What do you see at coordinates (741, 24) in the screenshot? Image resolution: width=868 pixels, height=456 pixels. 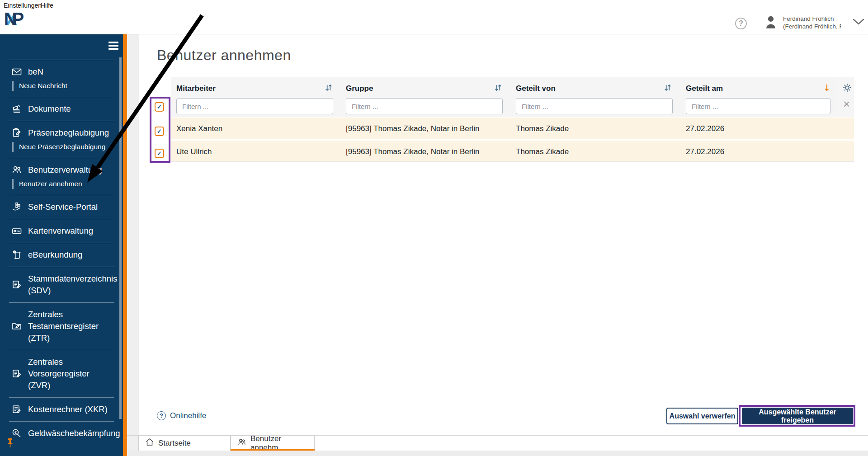 I see `help-circle-icon: ?` at bounding box center [741, 24].